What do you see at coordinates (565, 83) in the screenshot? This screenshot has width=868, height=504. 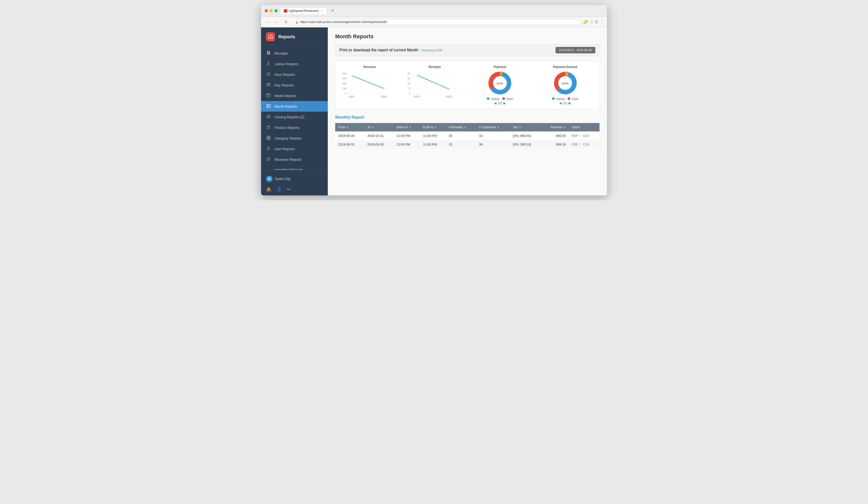 I see `svg-text: 66.5%` at bounding box center [565, 83].